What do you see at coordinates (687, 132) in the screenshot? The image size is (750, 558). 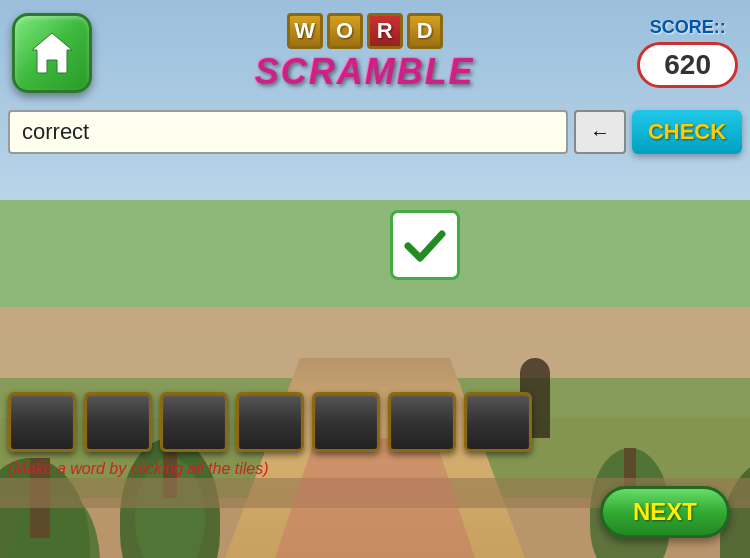 I see `check-button: CHECK` at bounding box center [687, 132].